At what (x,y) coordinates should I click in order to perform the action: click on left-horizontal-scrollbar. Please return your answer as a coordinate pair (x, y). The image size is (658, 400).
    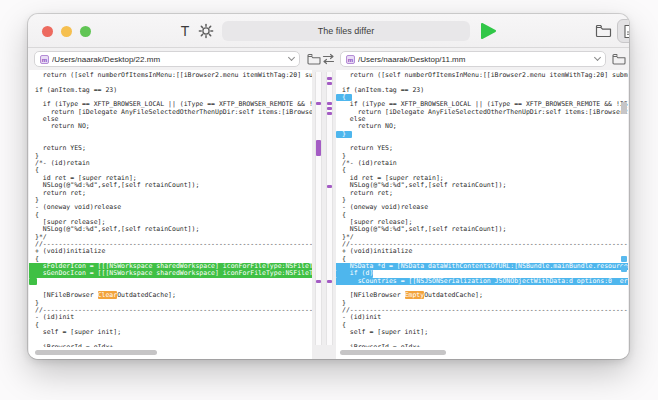
    Looking at the image, I should click on (96, 352).